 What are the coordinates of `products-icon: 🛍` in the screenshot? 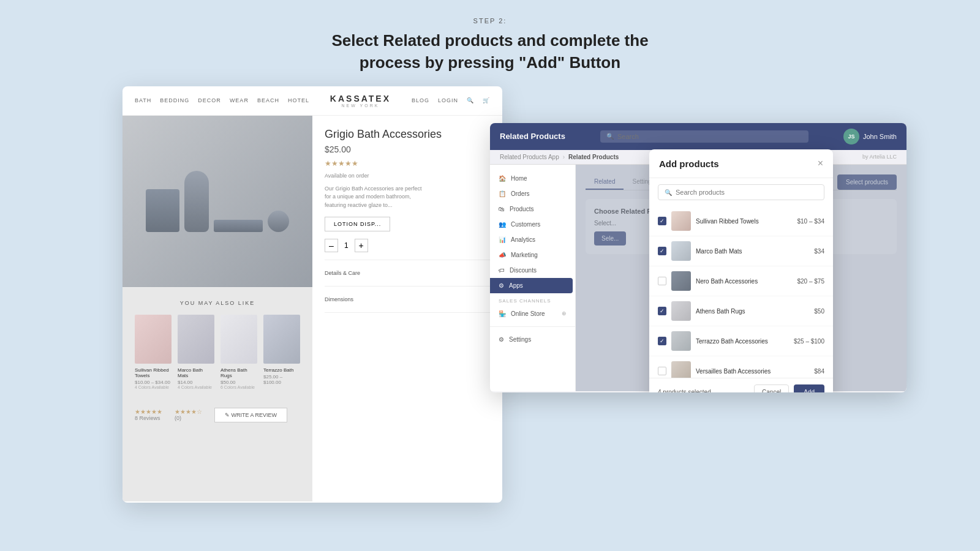 It's located at (502, 209).